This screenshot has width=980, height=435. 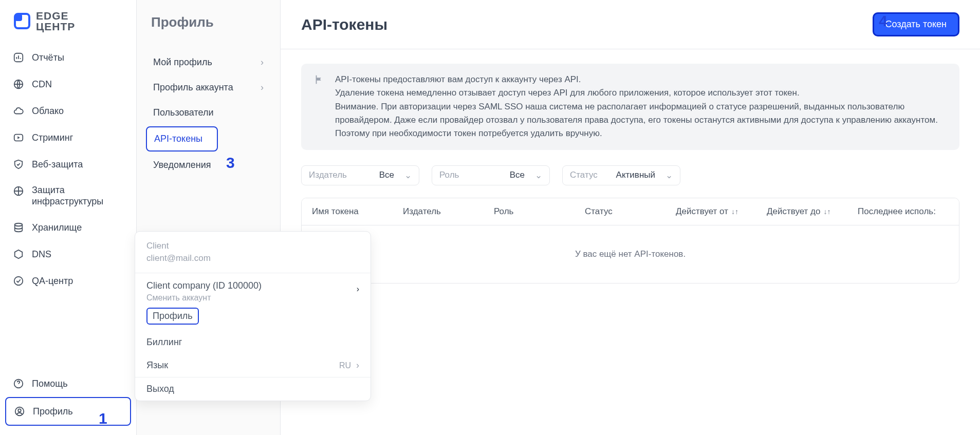 What do you see at coordinates (630, 212) in the screenshot?
I see `table-header: Имя токена Издатель Роль Статус Действуе…` at bounding box center [630, 212].